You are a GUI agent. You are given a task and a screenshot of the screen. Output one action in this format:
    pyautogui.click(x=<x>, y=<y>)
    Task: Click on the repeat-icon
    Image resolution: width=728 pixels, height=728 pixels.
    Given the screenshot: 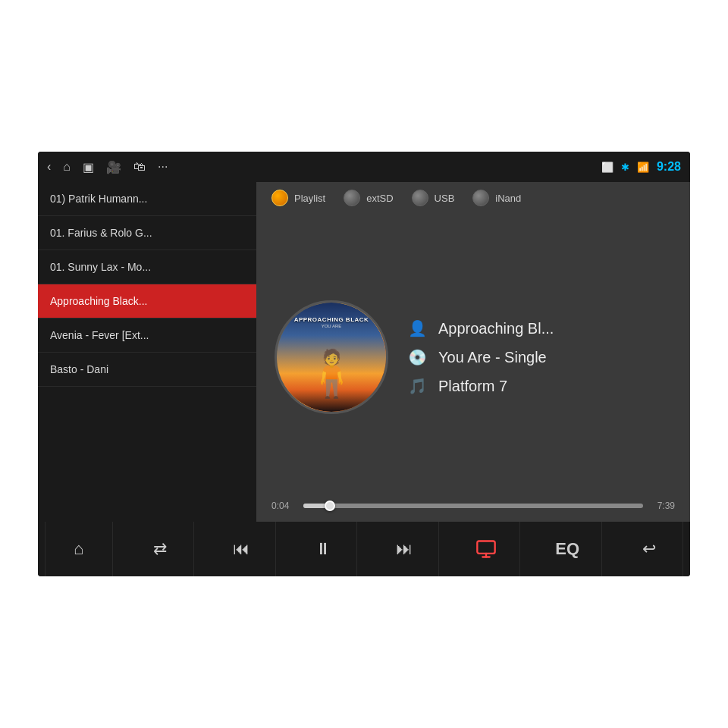 What is the action you would take?
    pyautogui.click(x=486, y=549)
    